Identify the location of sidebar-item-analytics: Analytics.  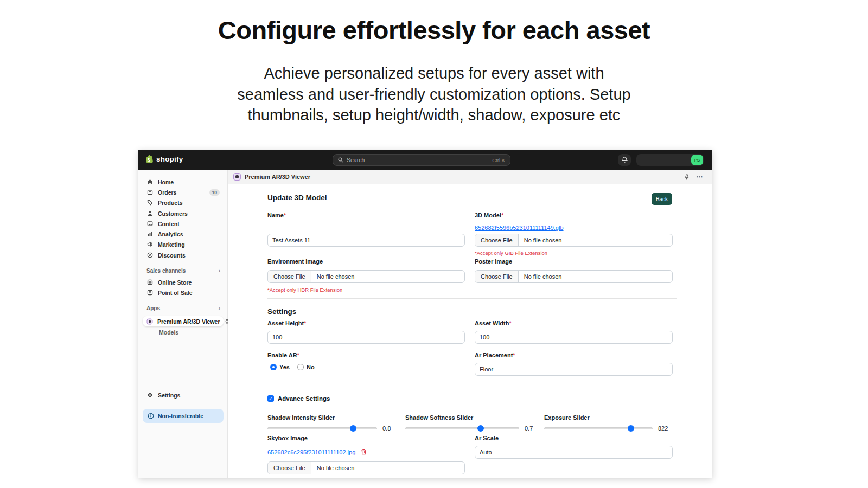
(183, 234).